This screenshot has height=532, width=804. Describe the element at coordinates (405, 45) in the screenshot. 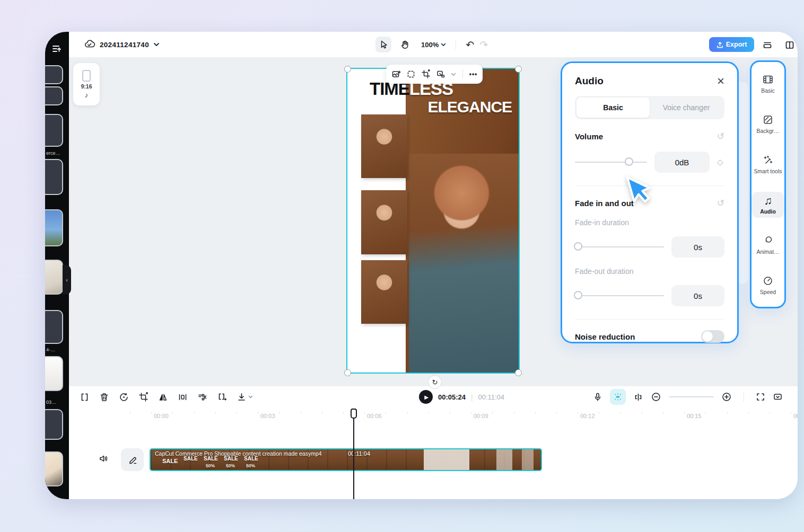

I see `hand-tool-button` at that location.